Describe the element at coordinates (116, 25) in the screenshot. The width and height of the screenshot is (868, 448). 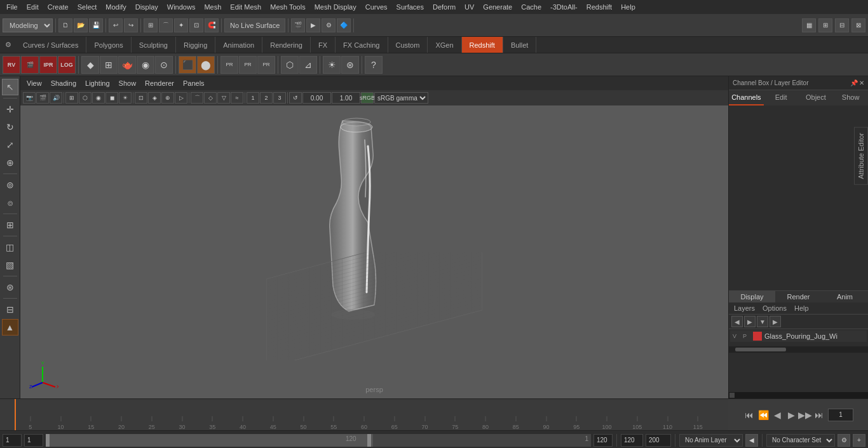
I see `undo-button: ↩` at that location.